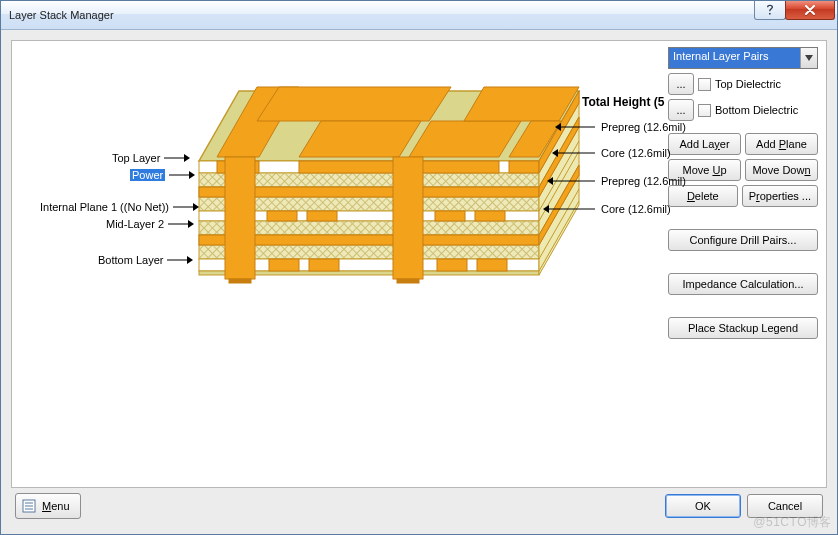 Image resolution: width=838 pixels, height=535 pixels. Describe the element at coordinates (743, 58) in the screenshot. I see `layer-pair-combo: Internal Layer Pairs` at that location.